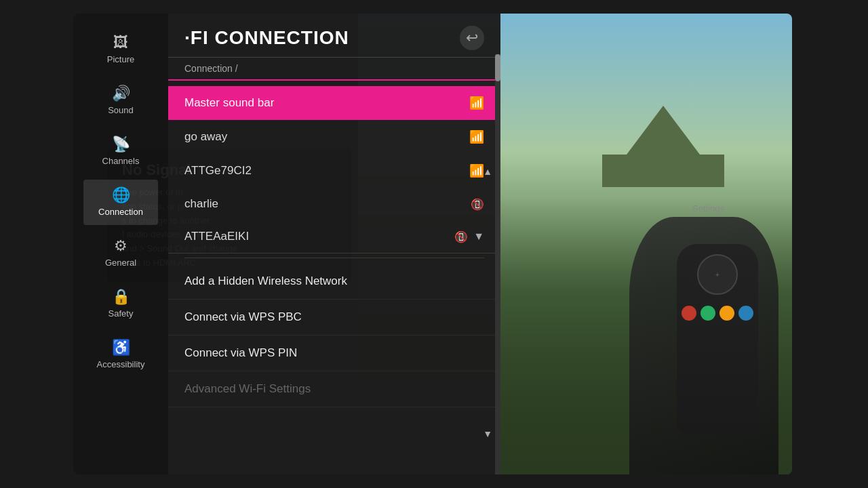 This screenshot has height=488, width=868. Describe the element at coordinates (334, 354) in the screenshot. I see `option-connect-wps-pin: Connect via WPS PIN` at that location.